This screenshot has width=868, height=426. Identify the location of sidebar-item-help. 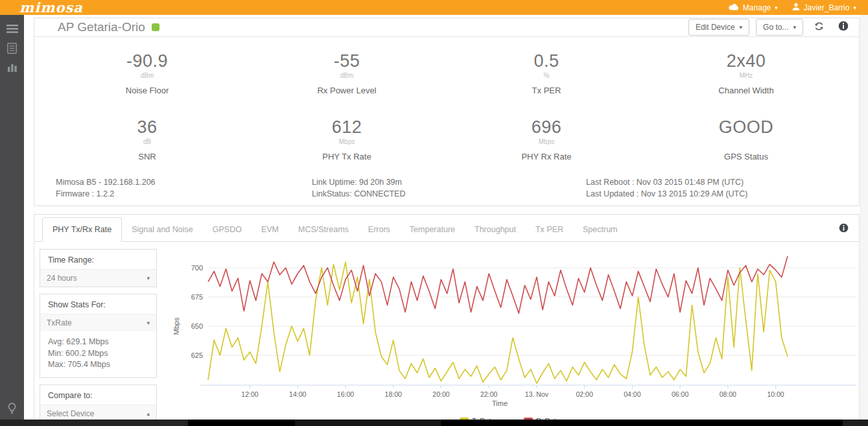
(12, 410).